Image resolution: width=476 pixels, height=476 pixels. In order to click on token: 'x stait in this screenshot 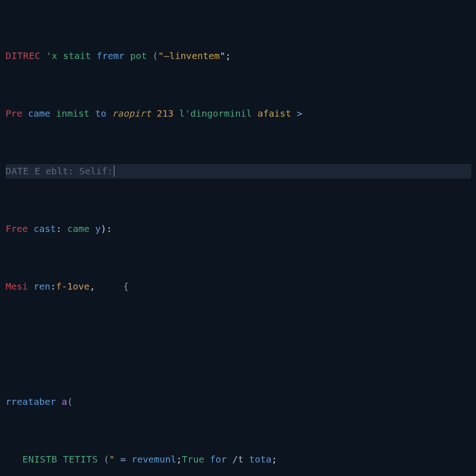, I will do `click(68, 56)`.